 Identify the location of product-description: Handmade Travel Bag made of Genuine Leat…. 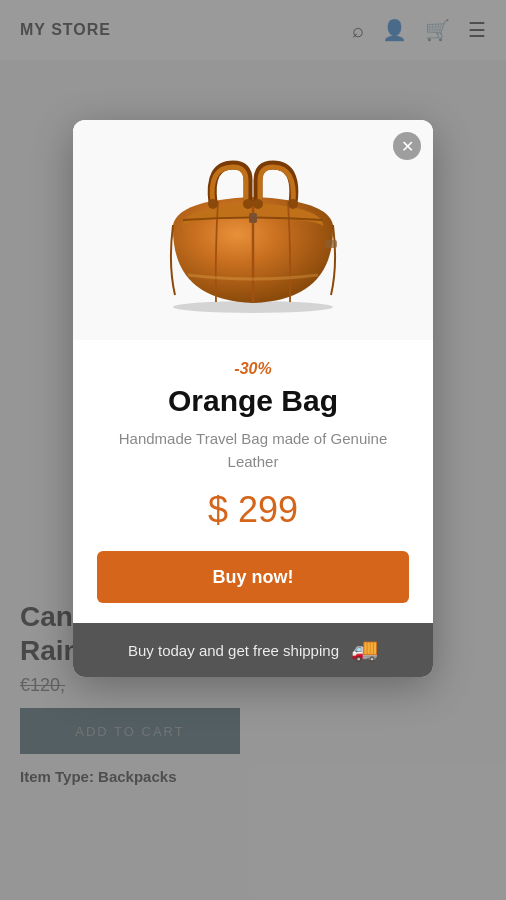
(253, 450).